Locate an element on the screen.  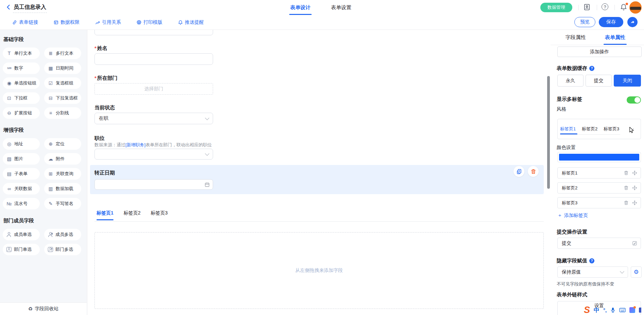
field-item-attachment: ☁附件 is located at coordinates (63, 159).